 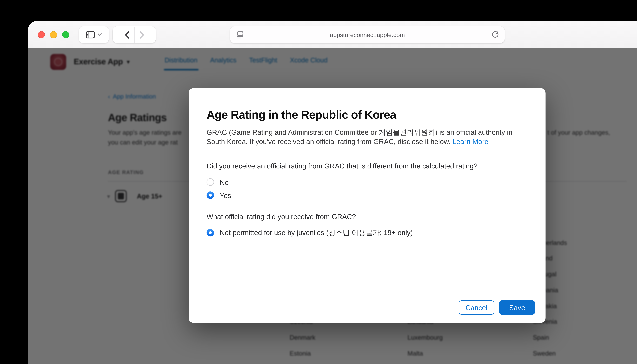 What do you see at coordinates (54, 34) in the screenshot?
I see `traffic-lights` at bounding box center [54, 34].